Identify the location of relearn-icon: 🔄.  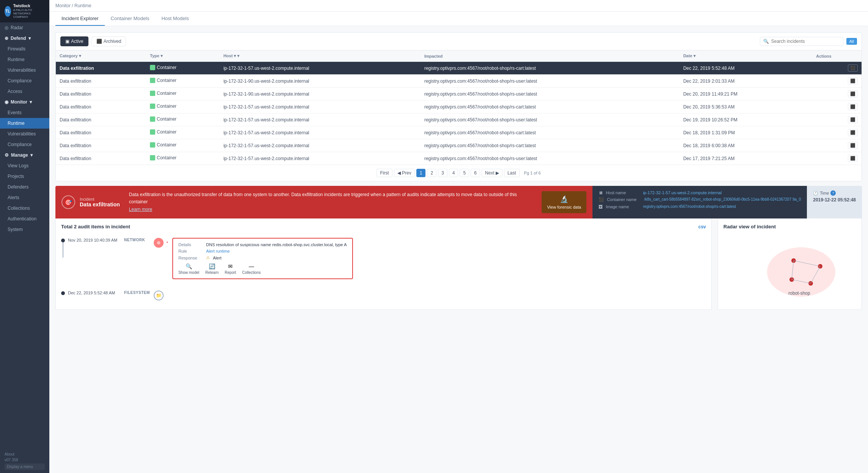
(212, 266).